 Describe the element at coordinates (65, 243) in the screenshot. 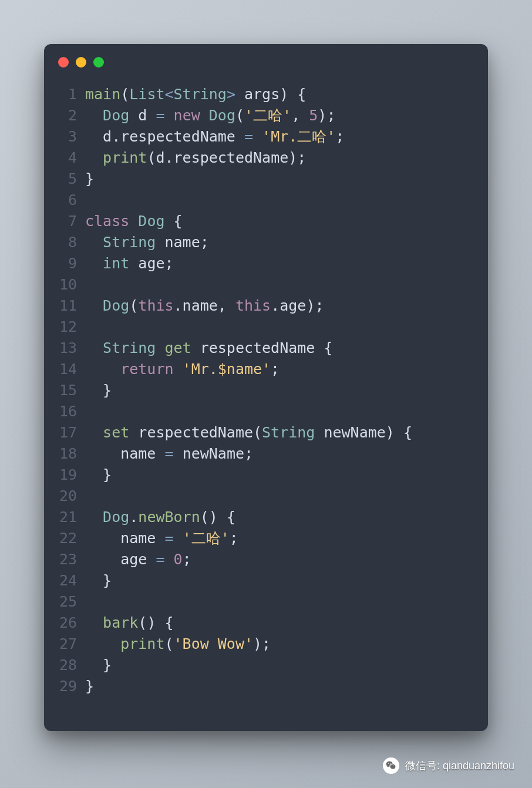

I see `line-number: 8` at that location.